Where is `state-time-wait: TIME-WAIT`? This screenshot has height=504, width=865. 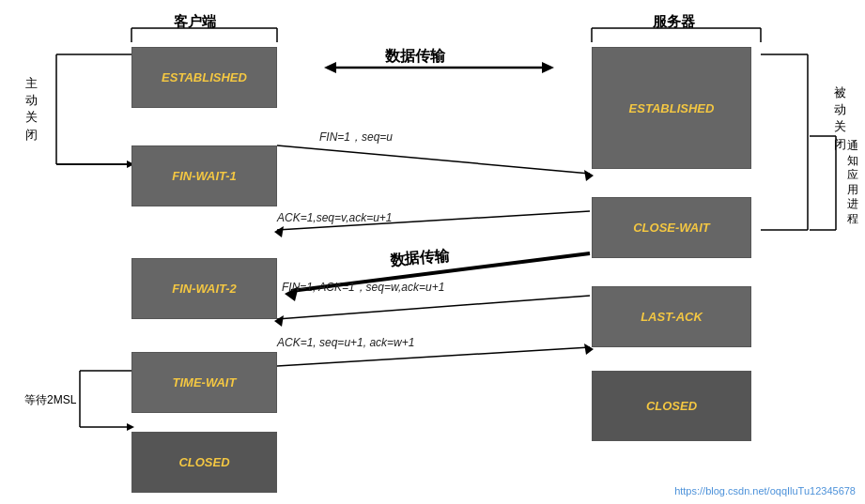
state-time-wait: TIME-WAIT is located at coordinates (205, 383).